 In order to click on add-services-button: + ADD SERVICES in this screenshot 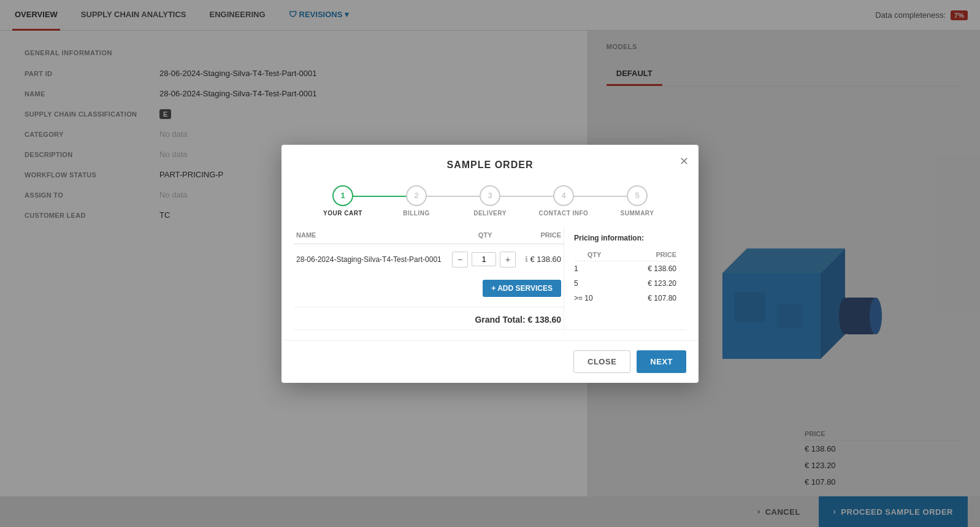, I will do `click(522, 288)`.